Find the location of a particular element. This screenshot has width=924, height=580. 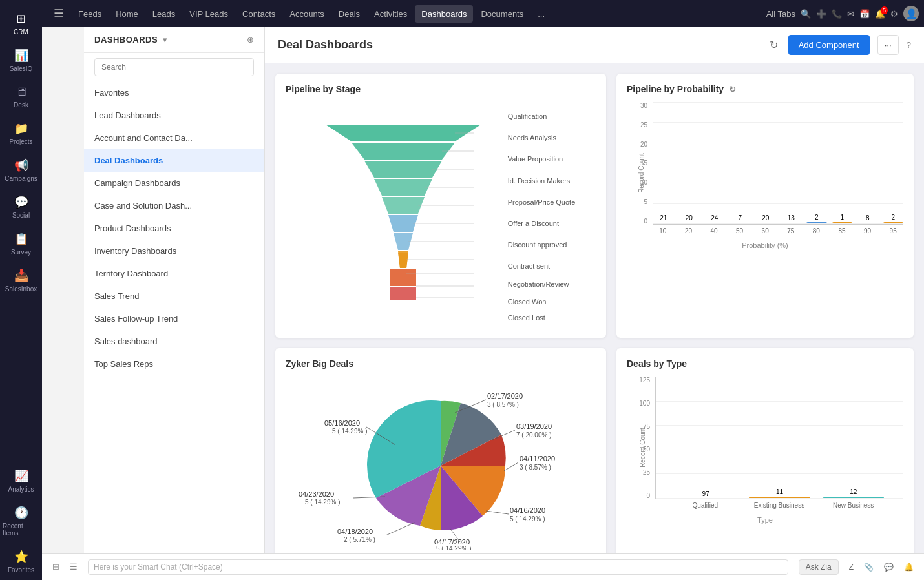

bottom-icon-1: 📎 is located at coordinates (868, 567).